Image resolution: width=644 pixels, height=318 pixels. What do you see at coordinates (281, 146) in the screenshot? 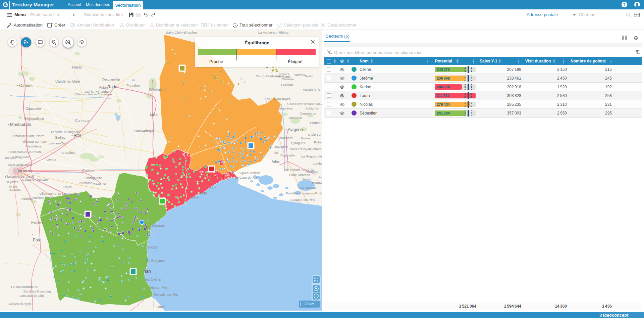
I see `svg-text: eaucaire` at bounding box center [281, 146].